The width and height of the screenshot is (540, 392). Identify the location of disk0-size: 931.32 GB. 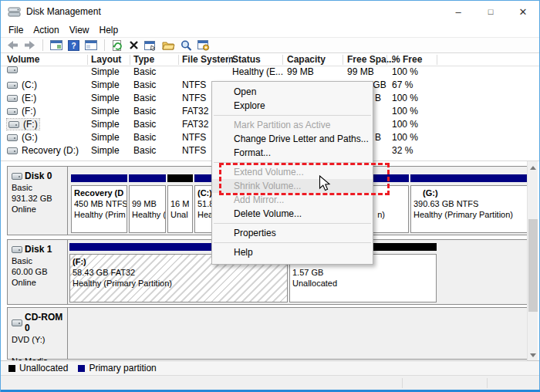
(38, 198).